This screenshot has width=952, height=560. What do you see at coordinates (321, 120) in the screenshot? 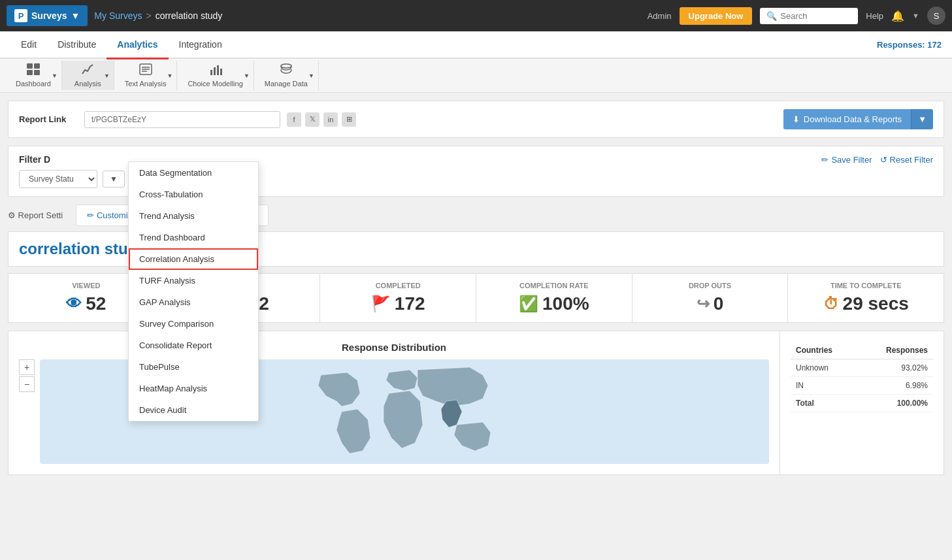
I see `social-icons: f 𝕏 in ⊞` at bounding box center [321, 120].